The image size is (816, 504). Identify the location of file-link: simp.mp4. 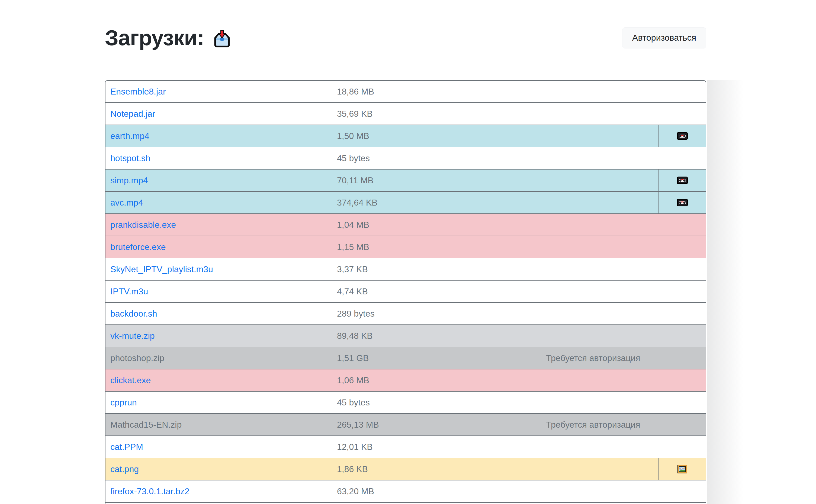
(129, 181).